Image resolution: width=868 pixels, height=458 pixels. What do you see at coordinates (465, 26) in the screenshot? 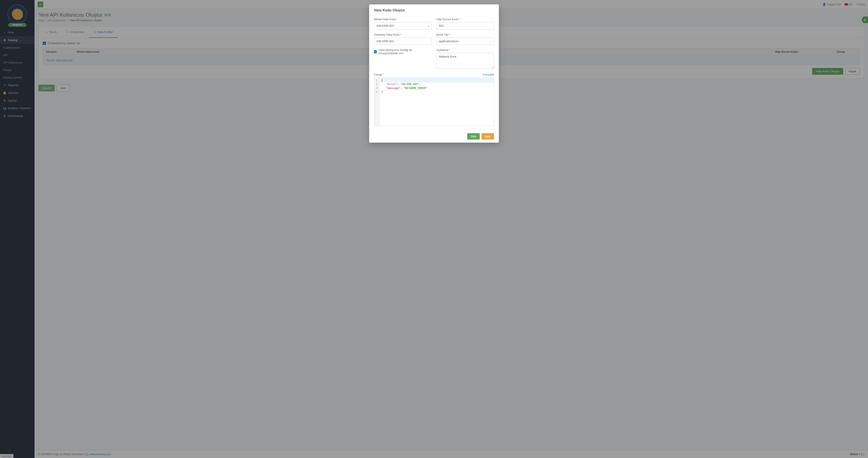
I see `http-input` at bounding box center [465, 26].